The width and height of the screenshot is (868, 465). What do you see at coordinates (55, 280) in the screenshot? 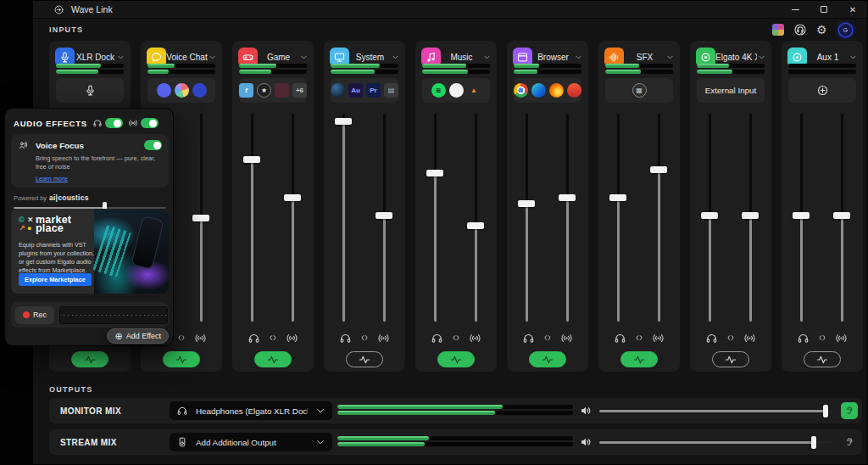
I see `explore-marketplace-button: Explore Marketplace` at bounding box center [55, 280].